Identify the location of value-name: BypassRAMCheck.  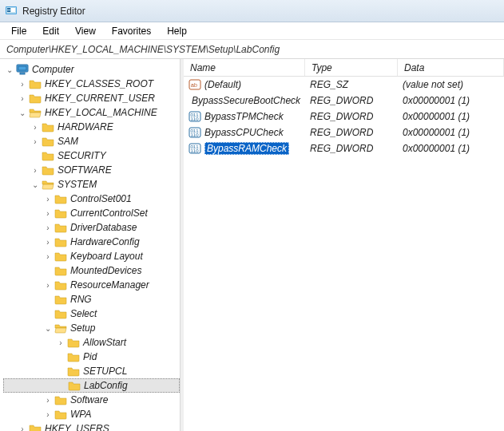
(247, 148).